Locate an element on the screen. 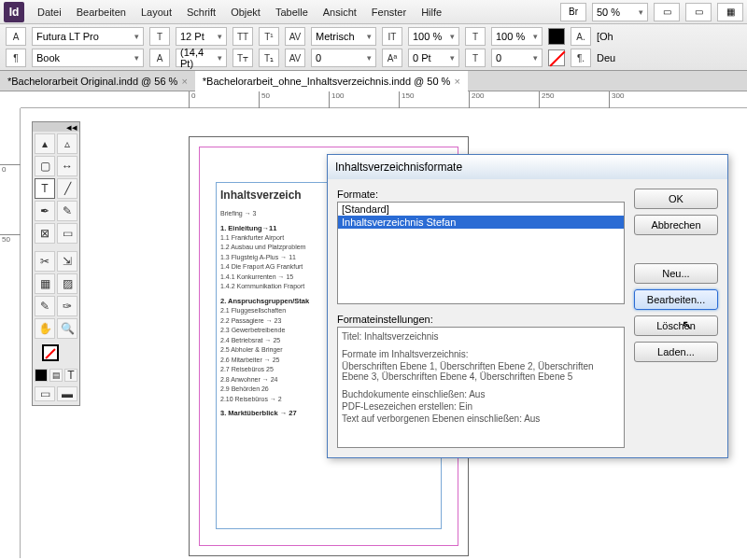 The image size is (747, 560). font-size-icon: T is located at coordinates (160, 36).